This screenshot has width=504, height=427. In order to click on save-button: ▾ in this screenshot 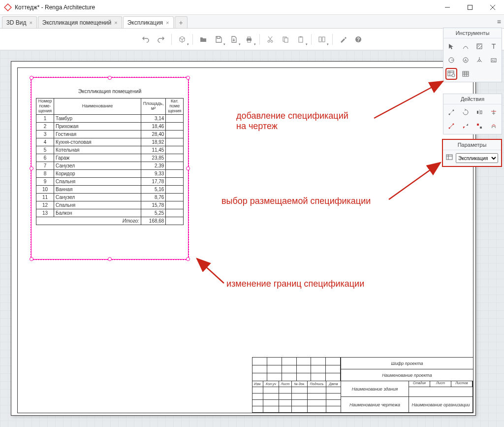, I will do `click(219, 39)`.